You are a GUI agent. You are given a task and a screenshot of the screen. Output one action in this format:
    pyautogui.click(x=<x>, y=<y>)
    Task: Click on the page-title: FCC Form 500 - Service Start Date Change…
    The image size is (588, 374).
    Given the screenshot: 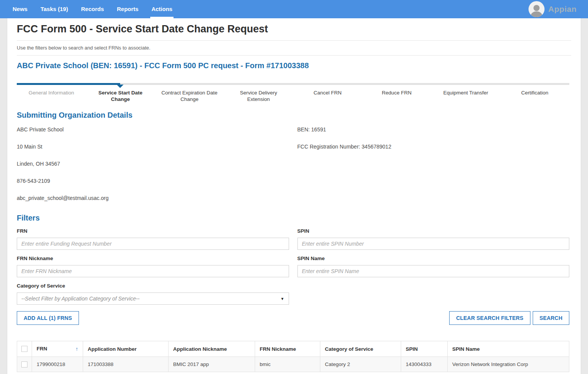 What is the action you would take?
    pyautogui.click(x=293, y=29)
    